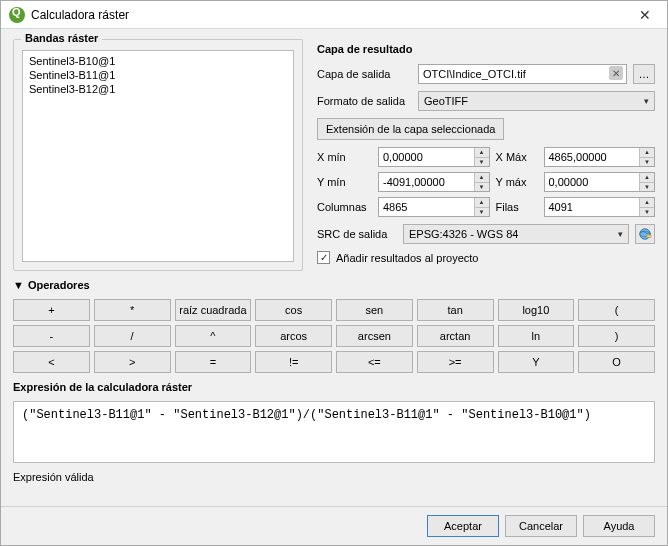 Image resolution: width=668 pixels, height=546 pixels. I want to click on operator-button: =, so click(214, 362).